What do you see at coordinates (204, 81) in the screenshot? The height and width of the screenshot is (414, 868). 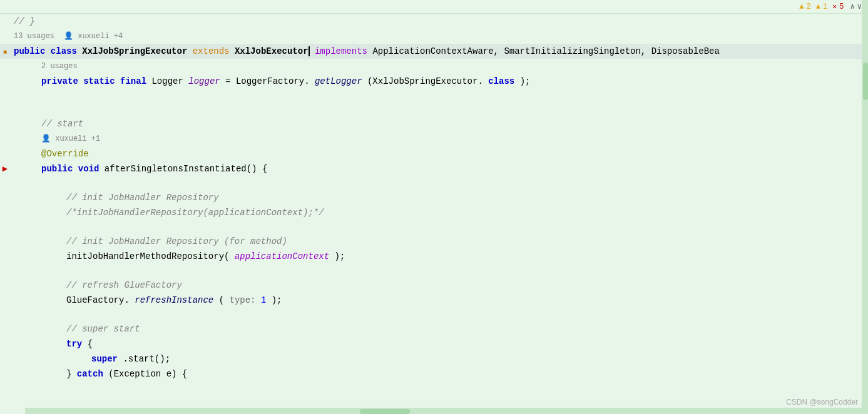 I see `code-token: logger` at bounding box center [204, 81].